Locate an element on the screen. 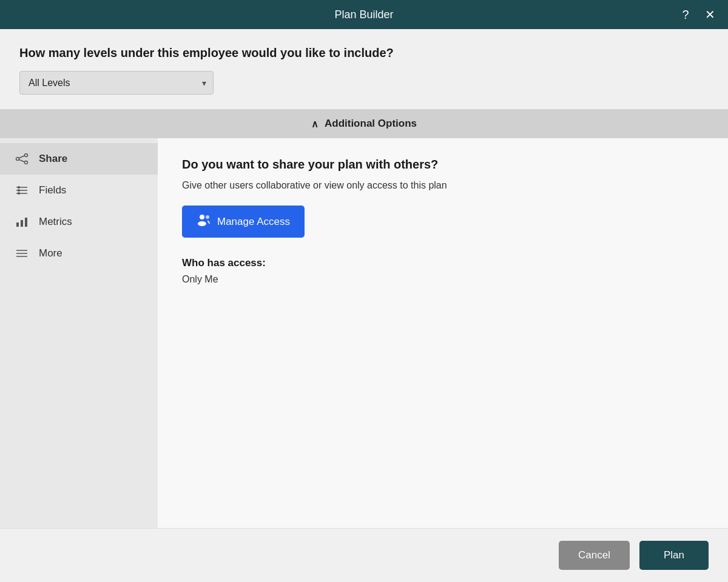 The image size is (728, 582). share-question: Do you want to share your plan with othe… is located at coordinates (443, 165).